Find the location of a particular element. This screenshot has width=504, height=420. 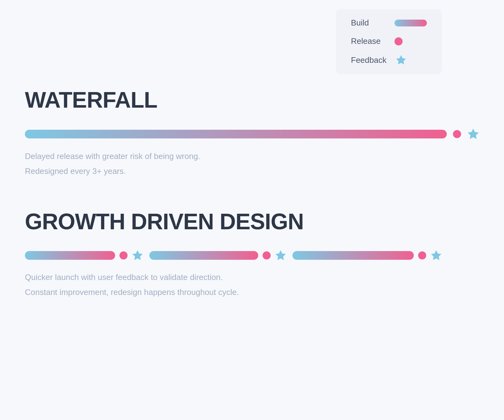

waterfall-title: WATERFALL is located at coordinates (252, 100).